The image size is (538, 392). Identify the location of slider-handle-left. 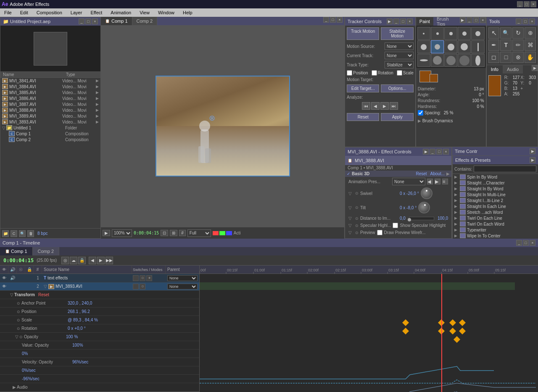
(409, 220).